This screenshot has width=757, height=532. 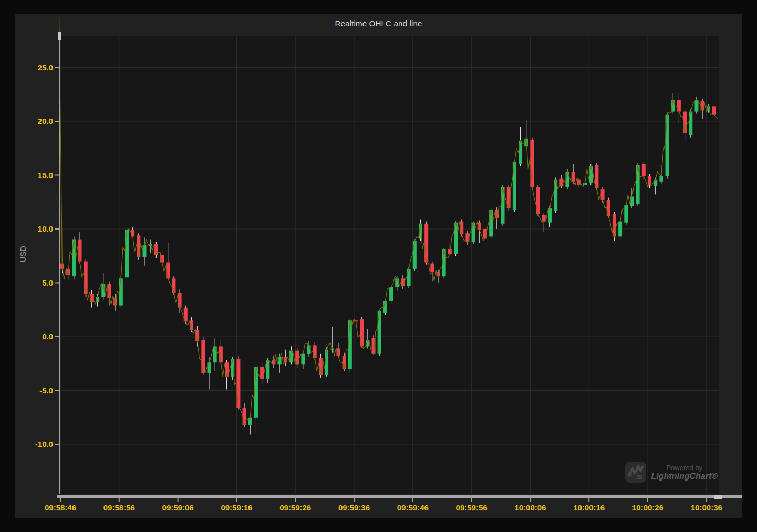 I want to click on x-tick-label: 09:58:46, so click(x=60, y=507).